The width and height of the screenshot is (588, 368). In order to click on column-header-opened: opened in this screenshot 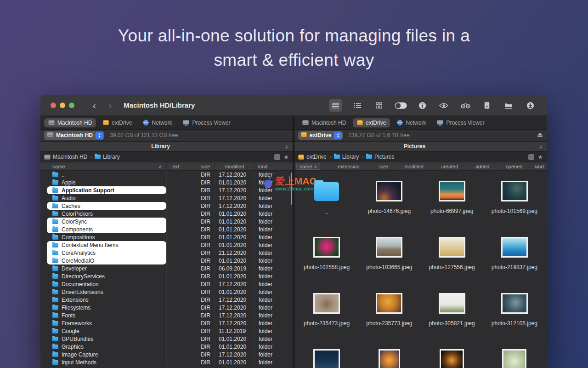, I will do `click(514, 167)`.